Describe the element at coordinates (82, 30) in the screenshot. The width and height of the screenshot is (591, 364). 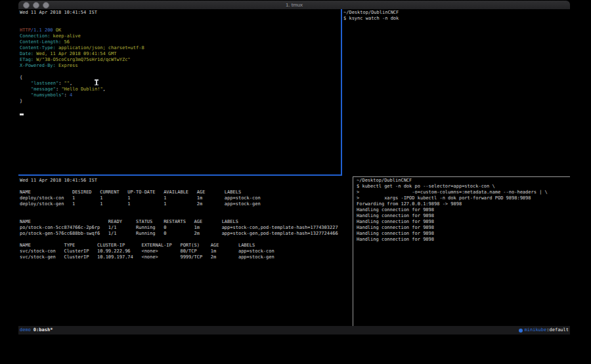
I see `http-status-line: HTTP/1.1 200 OK` at that location.